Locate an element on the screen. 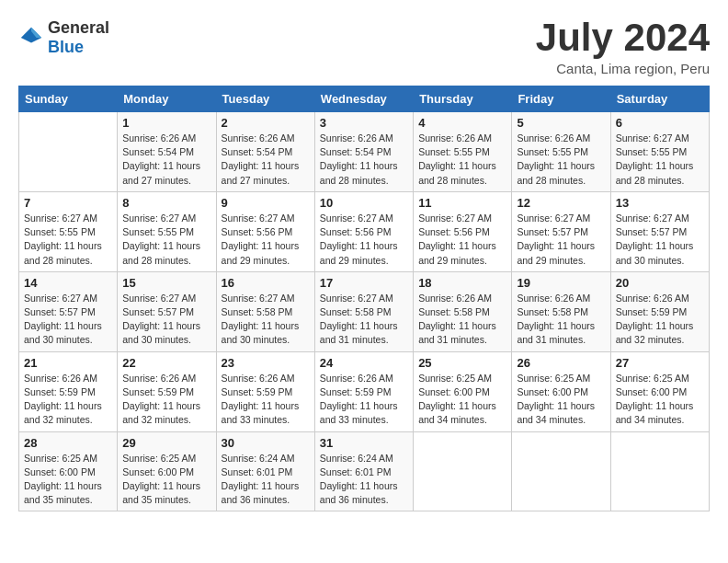 The image size is (728, 563). title-section: July 2024 Canta, Lima region, Peru is located at coordinates (623, 48).